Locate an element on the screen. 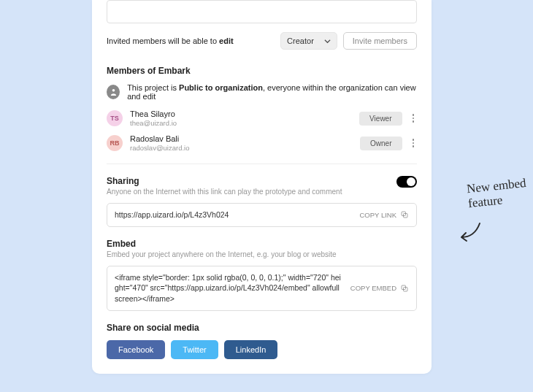 The height and width of the screenshot is (392, 533). linkedin-button: LinkedIn is located at coordinates (251, 350).